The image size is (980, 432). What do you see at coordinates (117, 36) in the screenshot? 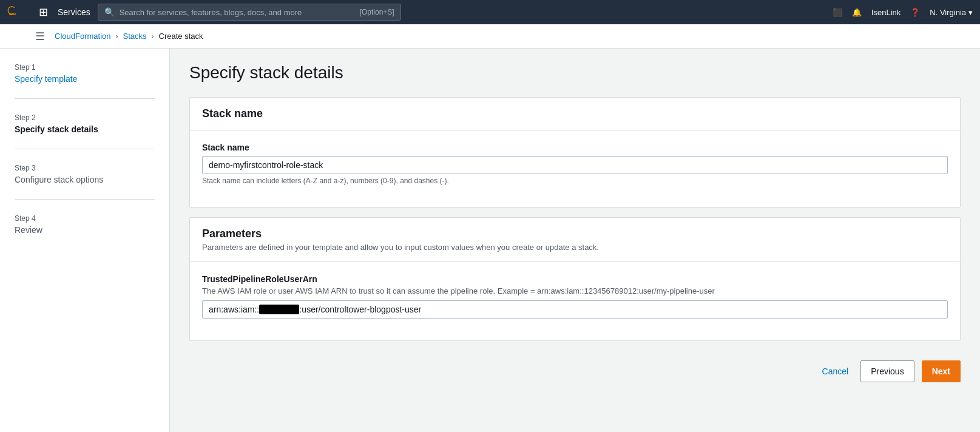
I see `breadcrumb-sep-1: ›` at bounding box center [117, 36].